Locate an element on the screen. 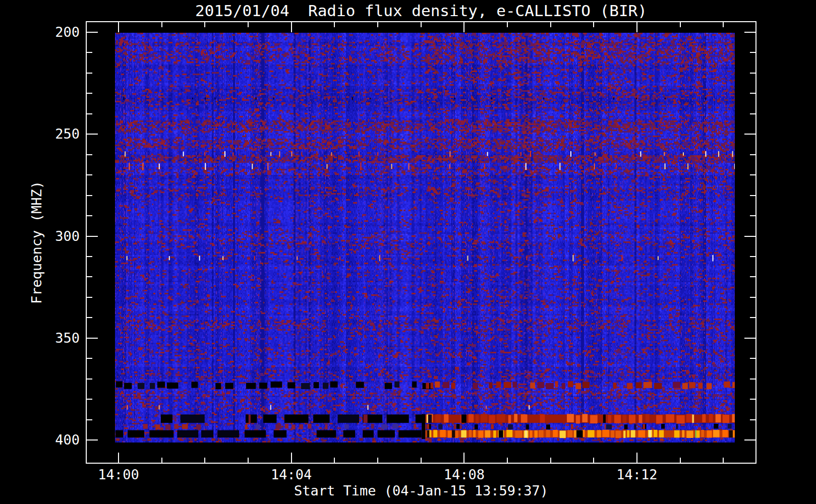 The width and height of the screenshot is (816, 504). y-tick-label: 250 is located at coordinates (55, 134).